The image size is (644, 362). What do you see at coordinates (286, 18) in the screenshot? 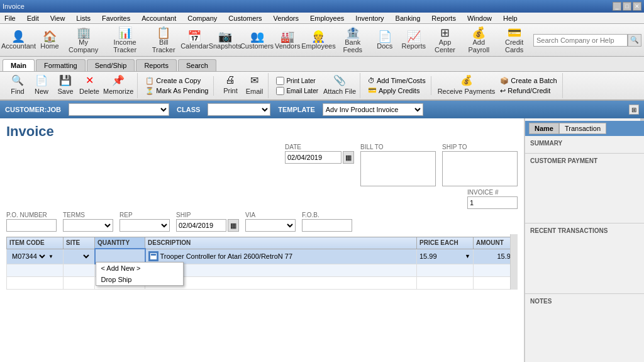
I see `menu-vendors: Vendors` at bounding box center [286, 18].